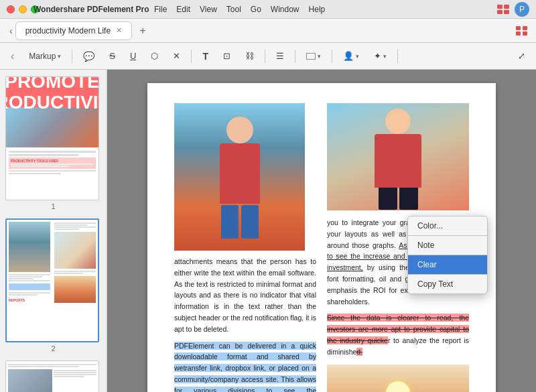 The image size is (536, 392). Describe the element at coordinates (268, 9) in the screenshot. I see `title-bar: Wondershare PDFelement Pro File Edit Vie…` at that location.